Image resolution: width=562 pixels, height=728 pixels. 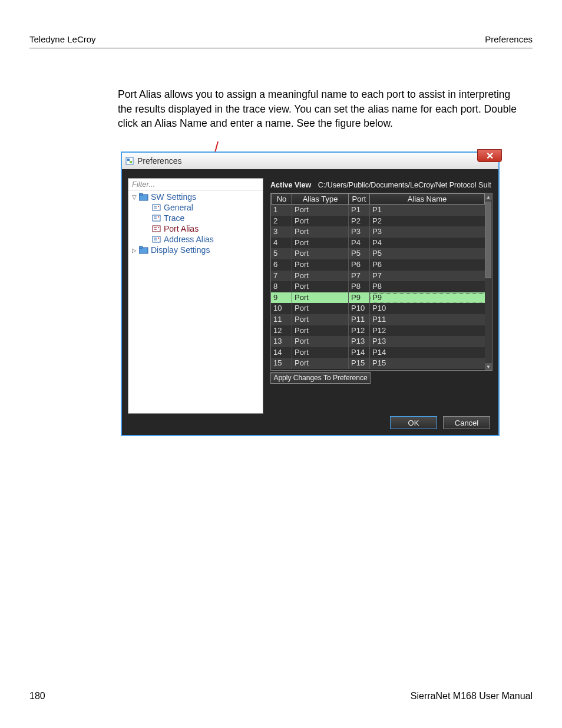 I want to click on tree-node-trace: Trace, so click(x=196, y=218).